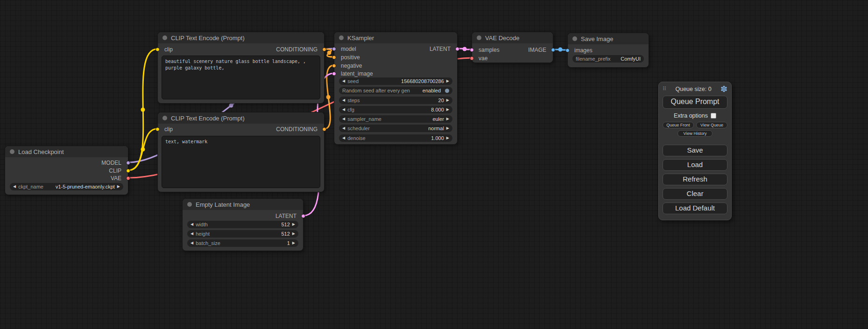 The height and width of the screenshot is (329, 868). Describe the element at coordinates (695, 165) in the screenshot. I see `load-button: Load` at that location.